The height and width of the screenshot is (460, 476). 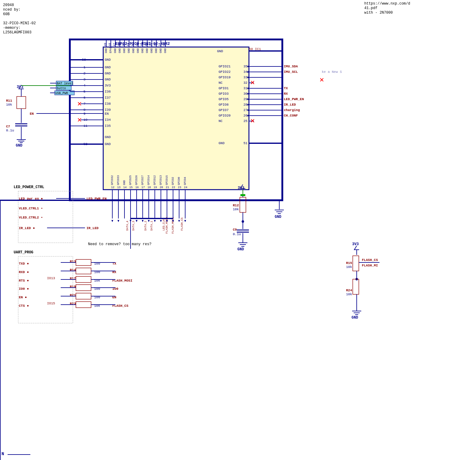 I want to click on pin15-bot: 15, so click(x=131, y=188).